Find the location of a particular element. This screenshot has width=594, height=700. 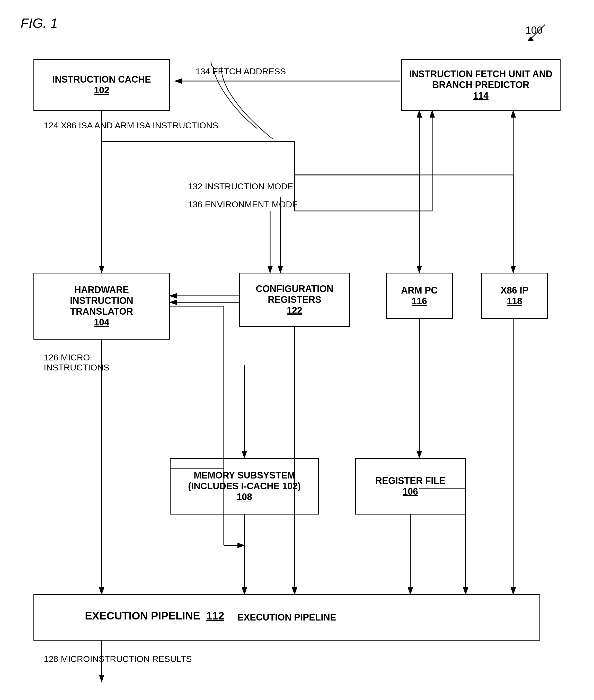

memory-subsystem-box: MEMORY SUBSYSTEM (INCLUDES I-CACHE 102) … is located at coordinates (244, 486).